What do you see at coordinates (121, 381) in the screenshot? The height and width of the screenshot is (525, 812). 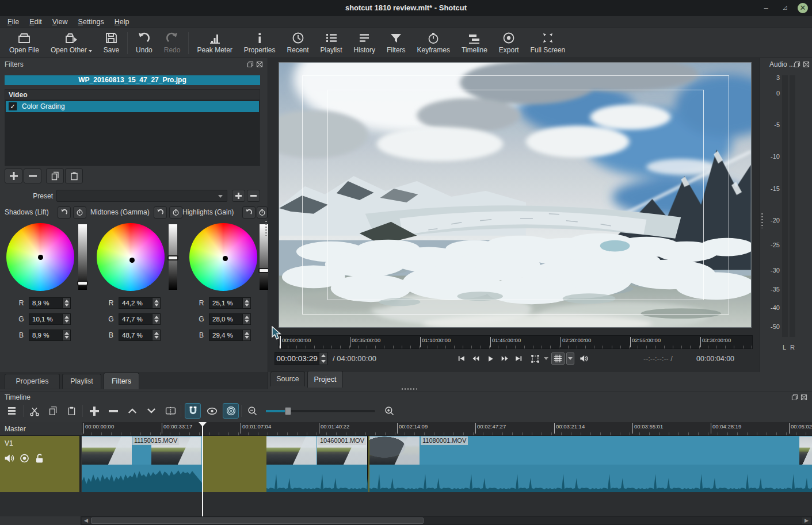 I see `tab-filters: Filters` at bounding box center [121, 381].